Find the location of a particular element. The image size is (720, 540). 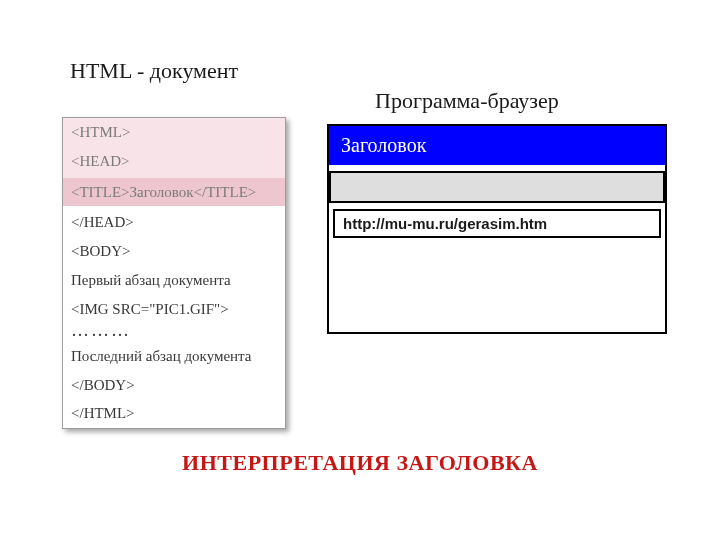

code-line-ellipsis: ……… is located at coordinates (174, 330).